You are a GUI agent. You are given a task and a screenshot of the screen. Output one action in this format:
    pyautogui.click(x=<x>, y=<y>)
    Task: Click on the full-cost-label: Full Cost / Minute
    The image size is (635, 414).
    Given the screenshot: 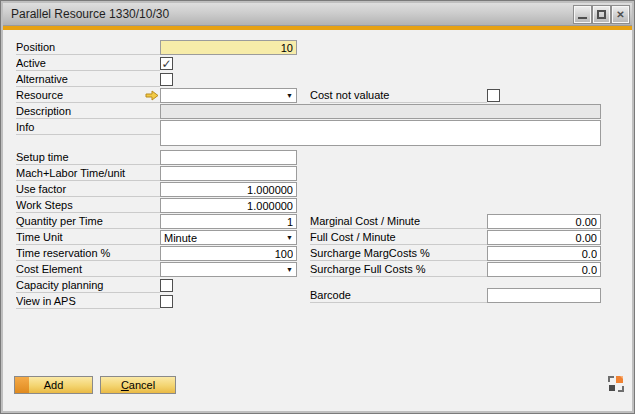 What is the action you would take?
    pyautogui.click(x=398, y=238)
    